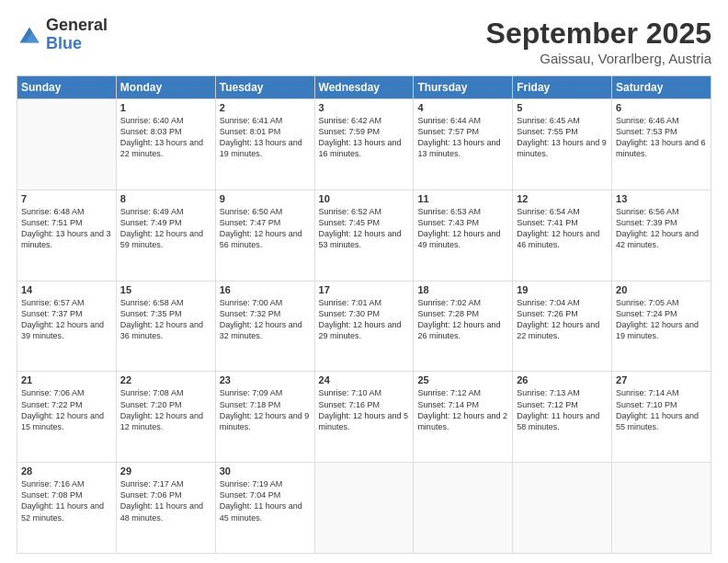 This screenshot has width=728, height=563. What do you see at coordinates (563, 199) in the screenshot?
I see `day-number: 12` at bounding box center [563, 199].